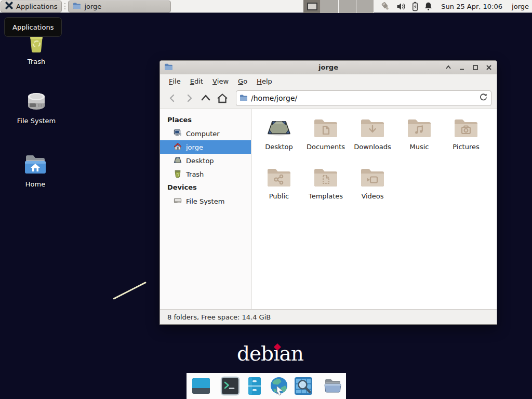  I want to click on statusbar: 8 folders, Free space: 14.4 GiB, so click(328, 317).